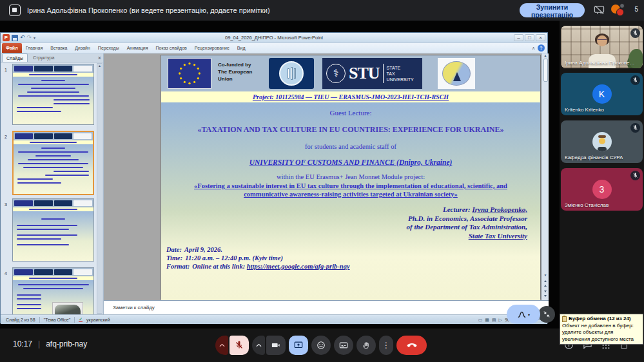 The width and height of the screenshot is (644, 362). Describe the element at coordinates (487, 320) in the screenshot. I see `view-sorter-icon: ▦` at that location.